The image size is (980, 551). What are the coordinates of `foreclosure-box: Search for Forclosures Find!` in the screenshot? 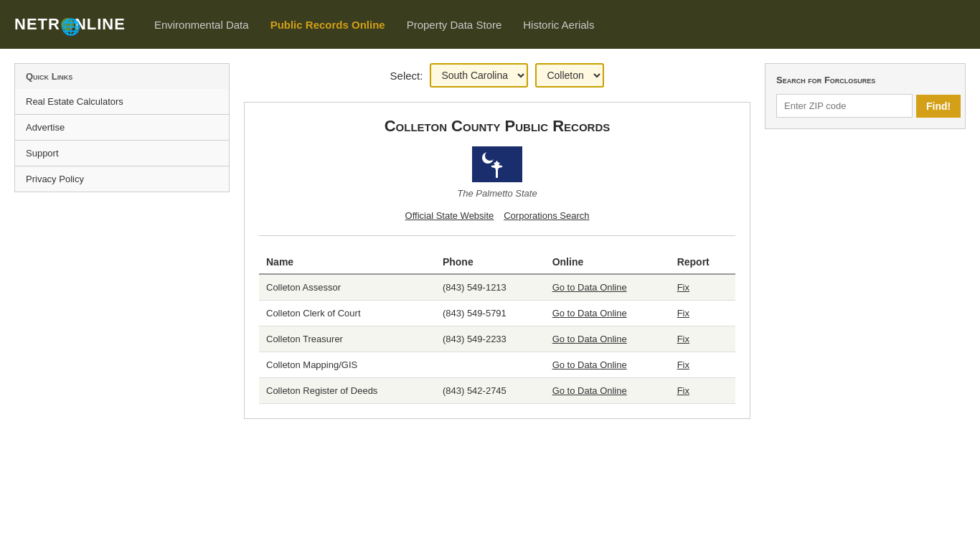 It's located at (865, 96).